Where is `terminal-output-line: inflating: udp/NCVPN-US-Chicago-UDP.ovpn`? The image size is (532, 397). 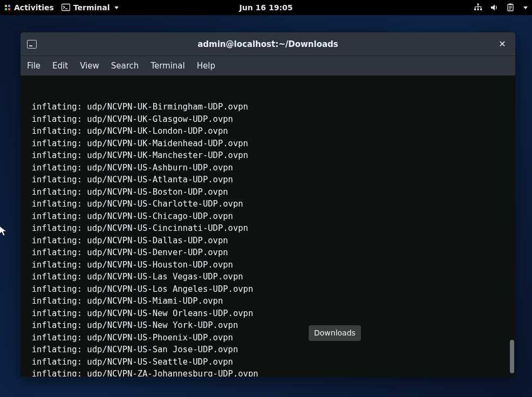
terminal-output-line: inflating: udp/NCVPN-US-Chicago-UDP.ovpn is located at coordinates (268, 217).